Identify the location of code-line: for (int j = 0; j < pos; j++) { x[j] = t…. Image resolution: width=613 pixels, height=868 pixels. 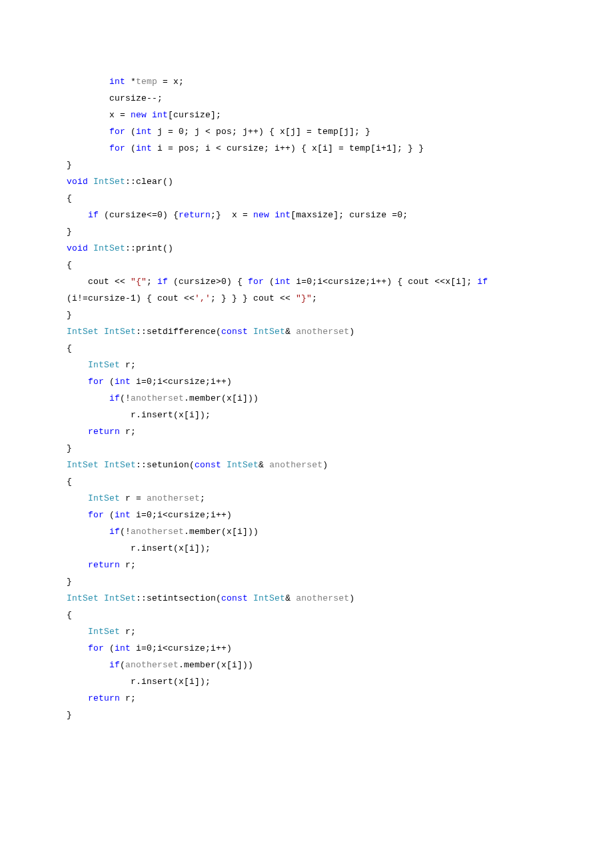
(219, 132).